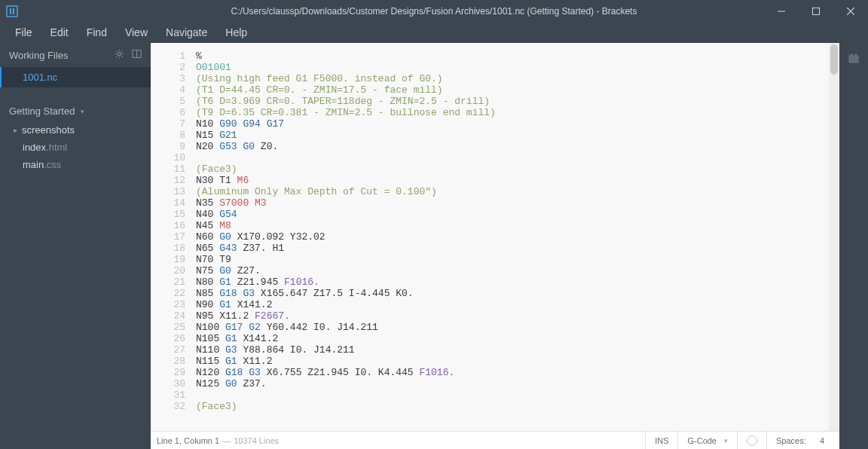  What do you see at coordinates (781, 11) in the screenshot?
I see `minimize-button` at bounding box center [781, 11].